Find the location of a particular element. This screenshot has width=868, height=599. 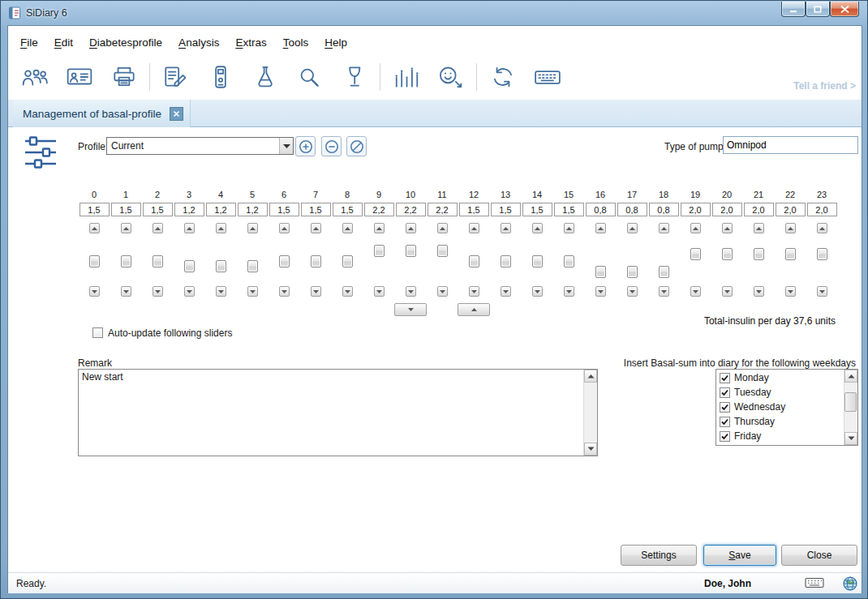

slider-up-wide-button is located at coordinates (474, 310).